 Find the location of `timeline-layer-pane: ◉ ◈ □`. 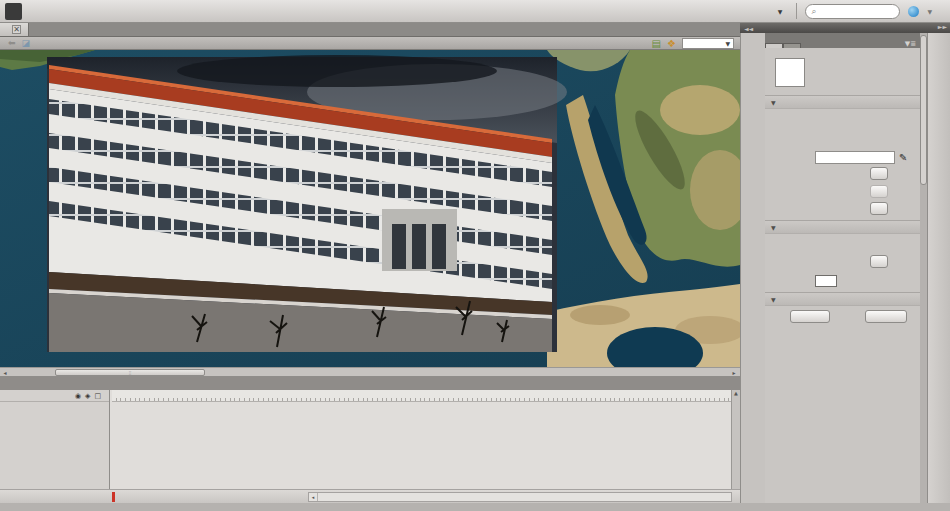

timeline-layer-pane: ◉ ◈ □ is located at coordinates (55, 440).